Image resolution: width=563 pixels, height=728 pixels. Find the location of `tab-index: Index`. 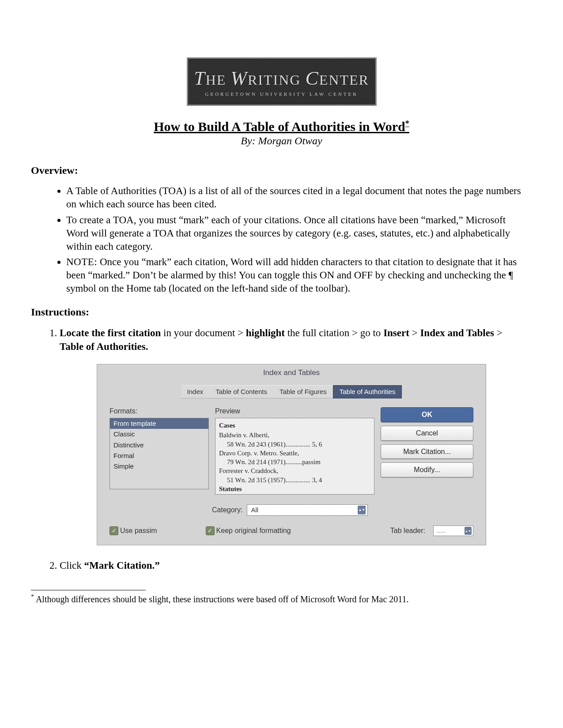

tab-index: Index is located at coordinates (195, 392).